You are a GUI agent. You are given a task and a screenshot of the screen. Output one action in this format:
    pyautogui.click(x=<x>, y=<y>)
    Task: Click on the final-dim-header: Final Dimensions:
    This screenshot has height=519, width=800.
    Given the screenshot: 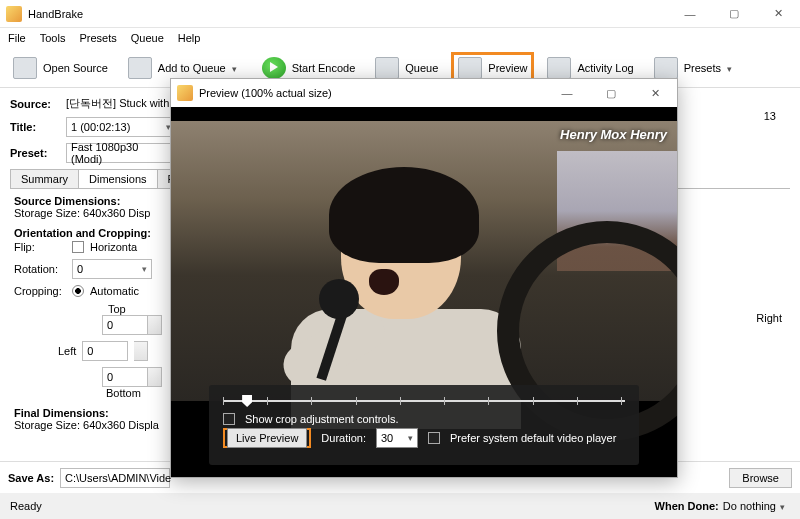 What is the action you would take?
    pyautogui.click(x=62, y=413)
    